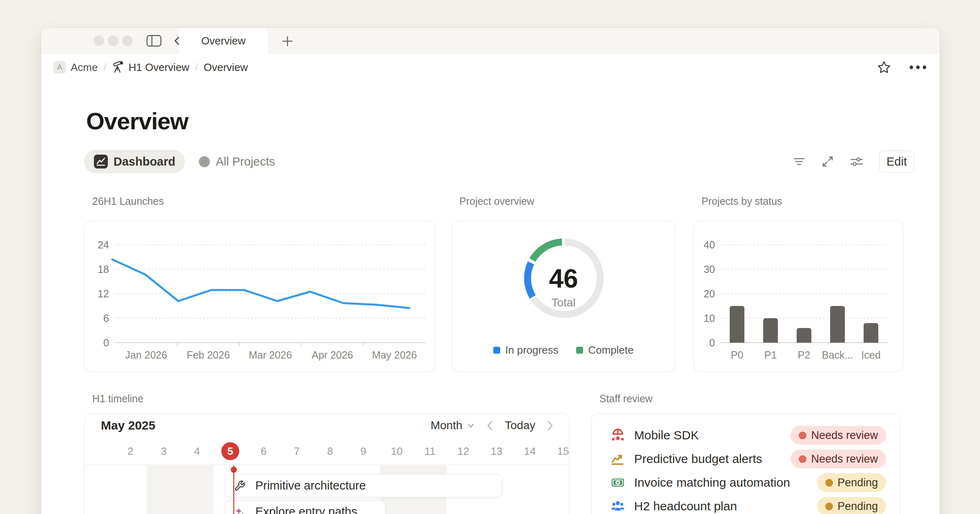 This screenshot has height=514, width=980. What do you see at coordinates (101, 162) in the screenshot?
I see `dashboard-chart-icon` at bounding box center [101, 162].